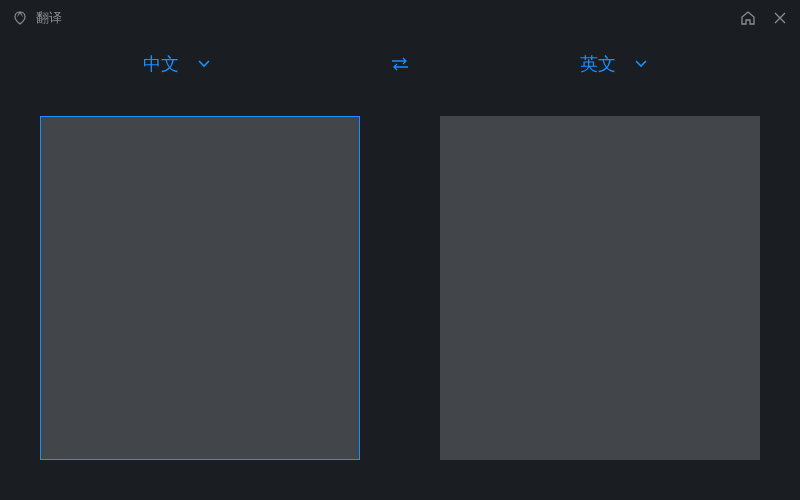 Image resolution: width=800 pixels, height=500 pixels. Describe the element at coordinates (780, 18) in the screenshot. I see `close-icon` at that location.